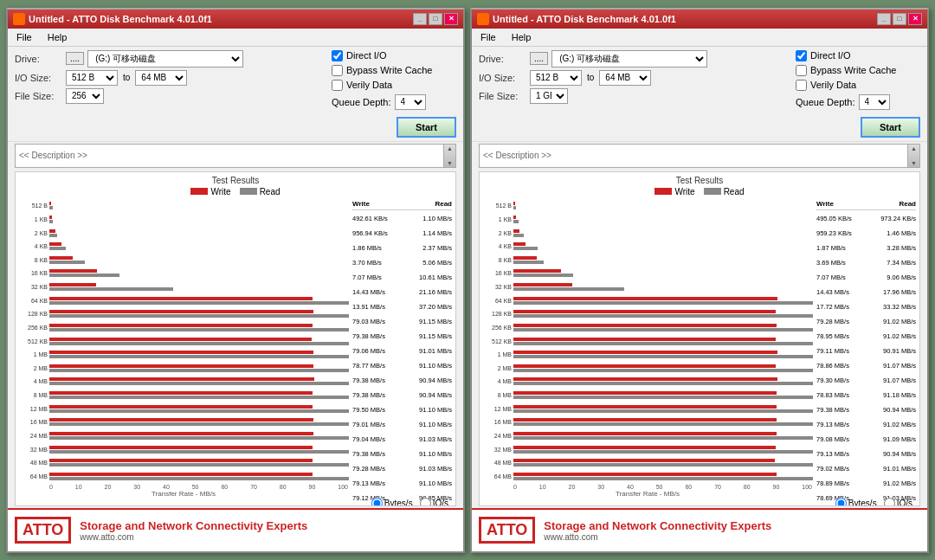 This screenshot has width=935, height=560. What do you see at coordinates (866, 248) in the screenshot?
I see `results-row: 1.87 MB/s 3.28 MB/s` at bounding box center [866, 248].